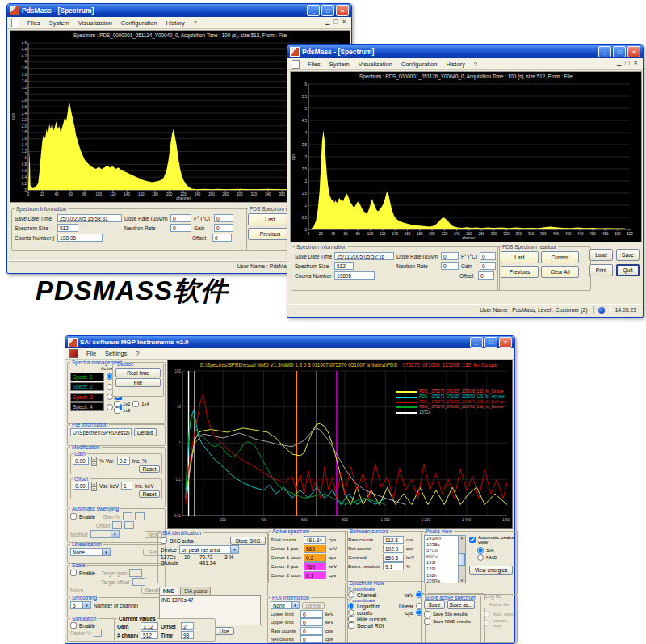 This screenshot has height=644, width=646. I want to click on spectrum-active-radio, so click(110, 407).